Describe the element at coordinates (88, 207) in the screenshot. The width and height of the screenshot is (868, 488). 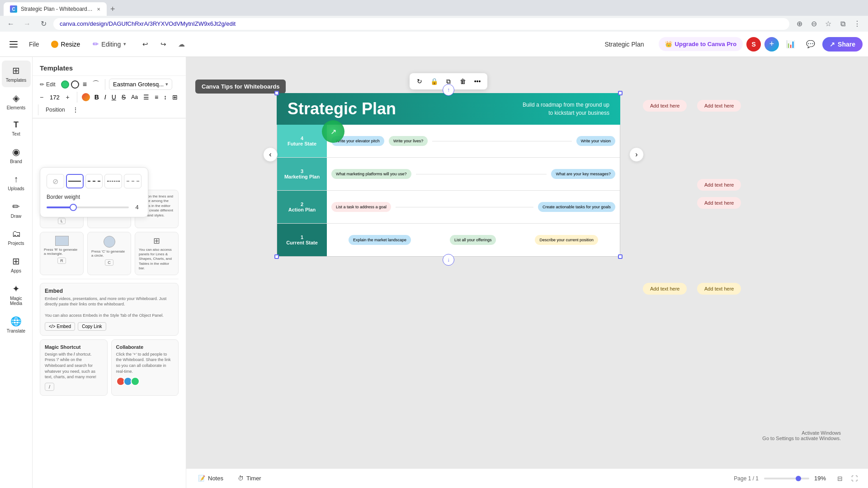
I see `border-weight-slider` at that location.